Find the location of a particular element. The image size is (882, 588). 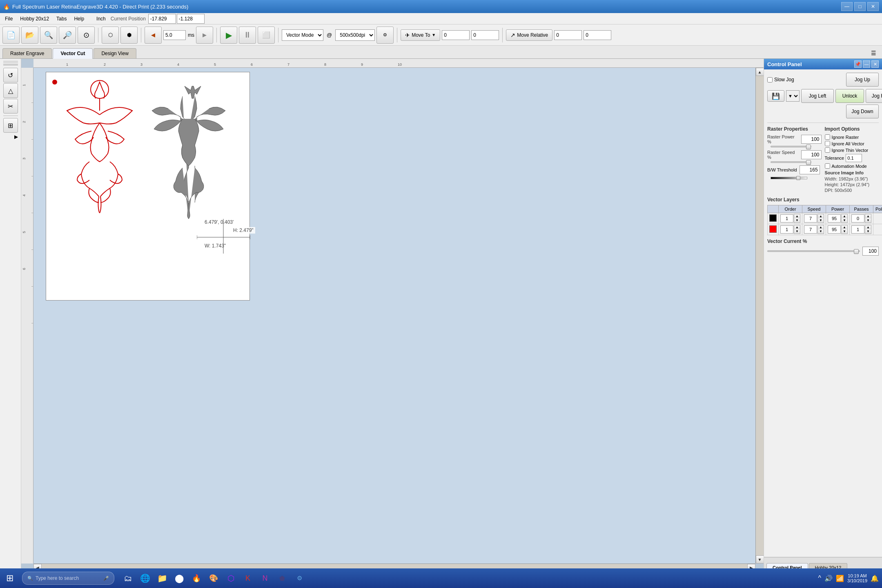

folder-button: 📁 is located at coordinates (162, 578).